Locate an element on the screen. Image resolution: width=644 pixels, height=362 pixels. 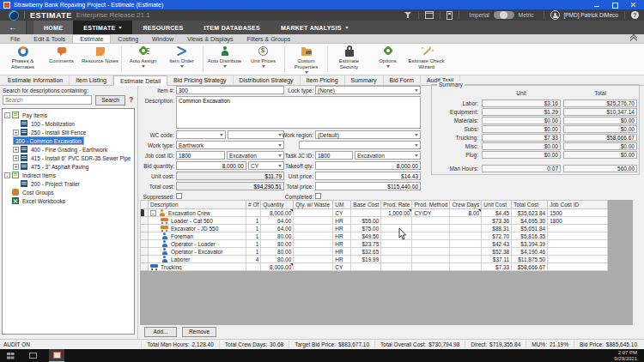
maximize-icon is located at coordinates (615, 5).